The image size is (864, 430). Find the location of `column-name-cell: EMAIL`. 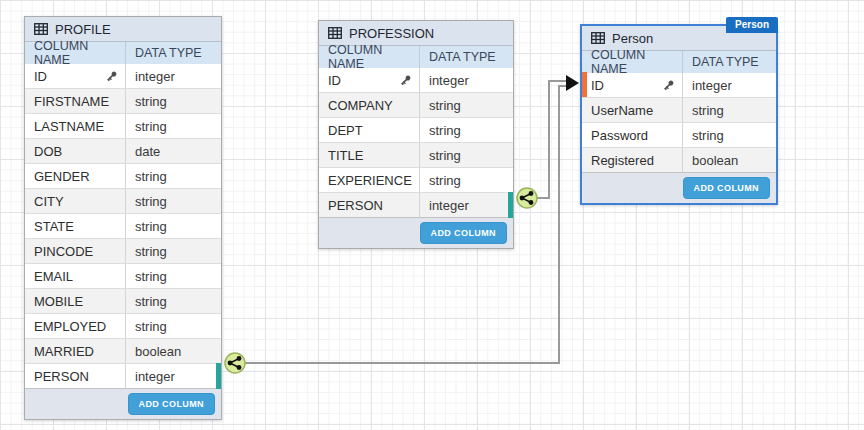

column-name-cell: EMAIL is located at coordinates (75, 276).